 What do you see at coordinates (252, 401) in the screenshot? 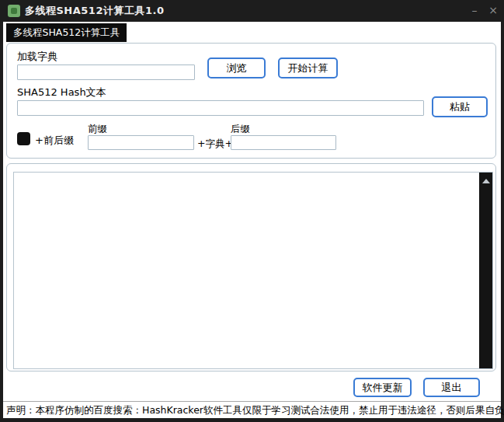
I see `statusbar-divider` at bounding box center [252, 401].